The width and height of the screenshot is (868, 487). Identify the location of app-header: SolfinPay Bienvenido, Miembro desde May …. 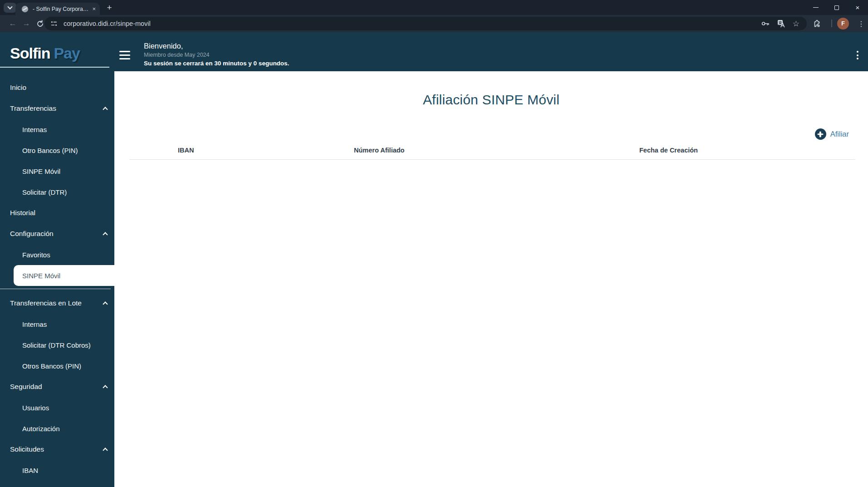
(434, 52).